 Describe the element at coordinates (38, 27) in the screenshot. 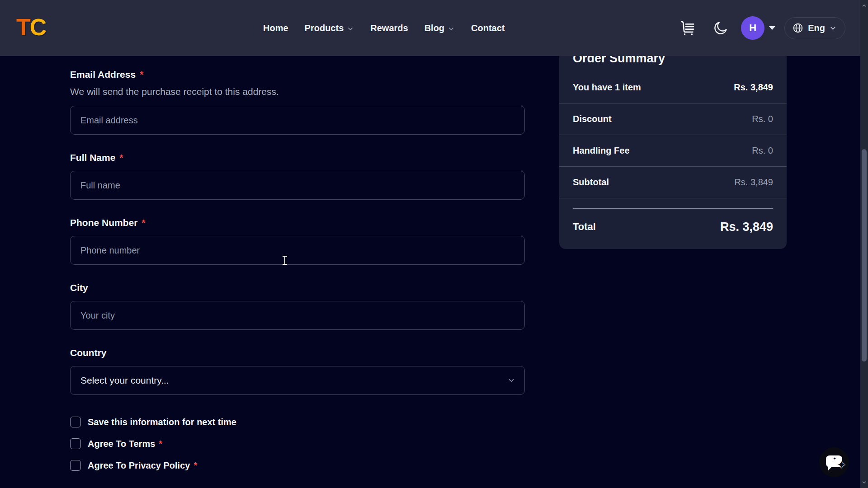

I see `logo-letter-c: C` at that location.